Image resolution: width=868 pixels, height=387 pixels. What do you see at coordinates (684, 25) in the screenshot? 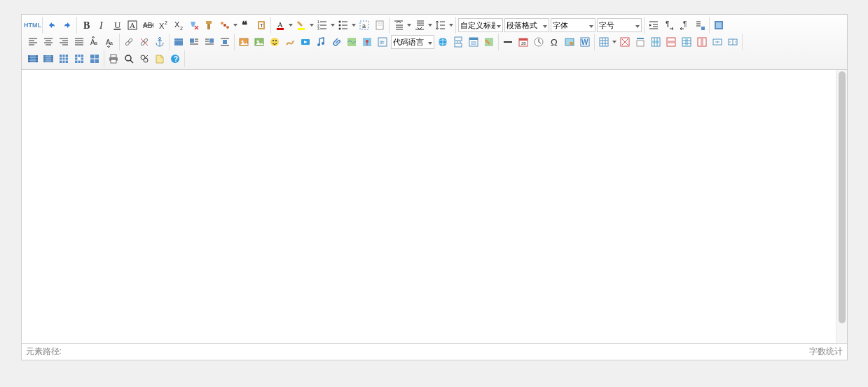
I see `direction-rtl-button: ¶` at bounding box center [684, 25].